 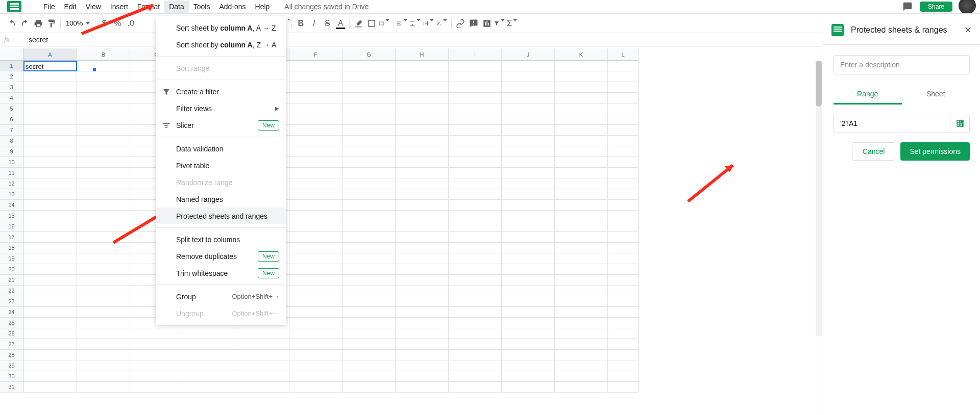 I want to click on cell-L30, so click(x=623, y=376).